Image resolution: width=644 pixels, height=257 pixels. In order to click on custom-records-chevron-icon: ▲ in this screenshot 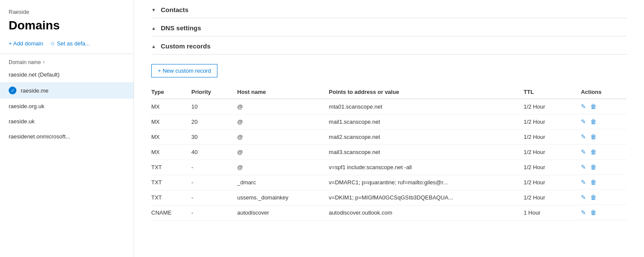, I will do `click(154, 46)`.